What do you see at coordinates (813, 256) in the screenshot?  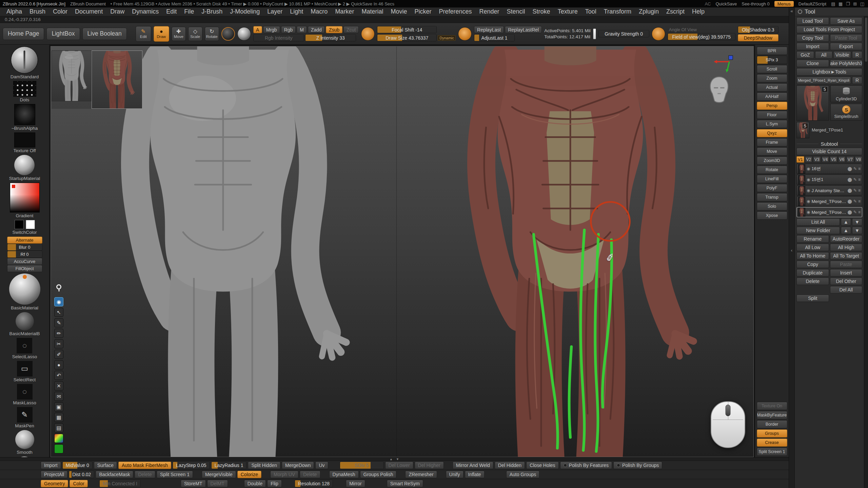 I see `all-to-home-button: All To Home` at bounding box center [813, 256].